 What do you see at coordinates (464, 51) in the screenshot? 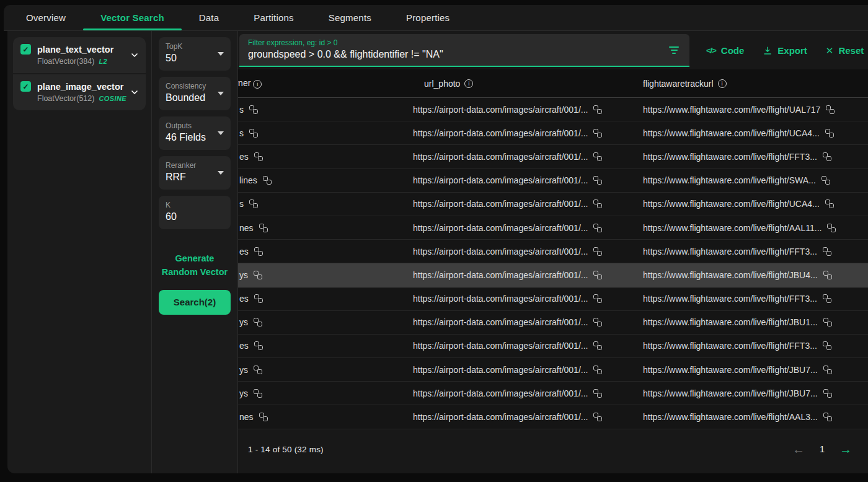
I see `filter-expression-input: Filter expression, eg: id > 0 groundspee…` at bounding box center [464, 51].